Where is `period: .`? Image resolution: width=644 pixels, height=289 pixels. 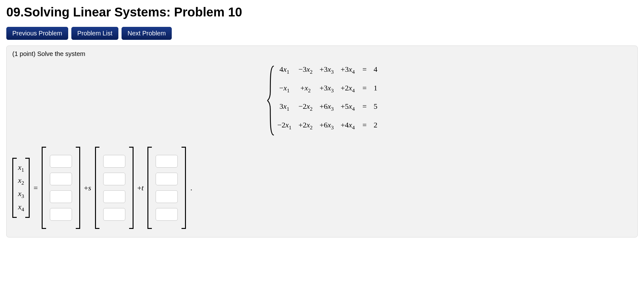 period: . is located at coordinates (191, 188).